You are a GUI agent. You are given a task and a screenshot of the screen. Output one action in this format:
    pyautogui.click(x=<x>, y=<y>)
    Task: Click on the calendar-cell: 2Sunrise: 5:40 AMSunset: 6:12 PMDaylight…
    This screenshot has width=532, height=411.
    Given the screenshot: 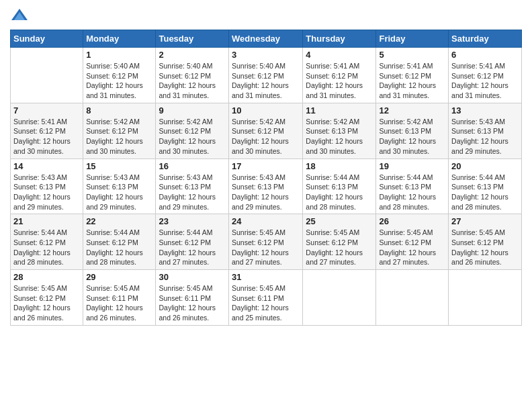 What is the action you would take?
    pyautogui.click(x=192, y=75)
    